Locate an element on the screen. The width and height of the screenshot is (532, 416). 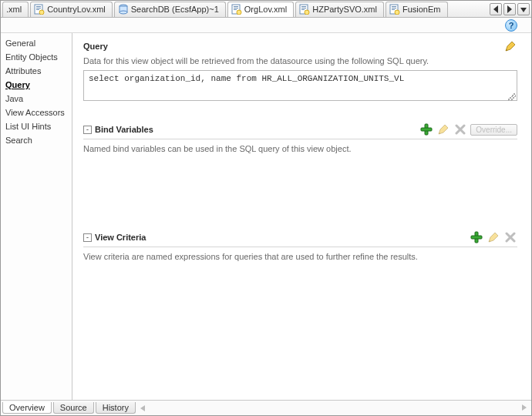
sidebar-item-query: Query is located at coordinates (36, 85).